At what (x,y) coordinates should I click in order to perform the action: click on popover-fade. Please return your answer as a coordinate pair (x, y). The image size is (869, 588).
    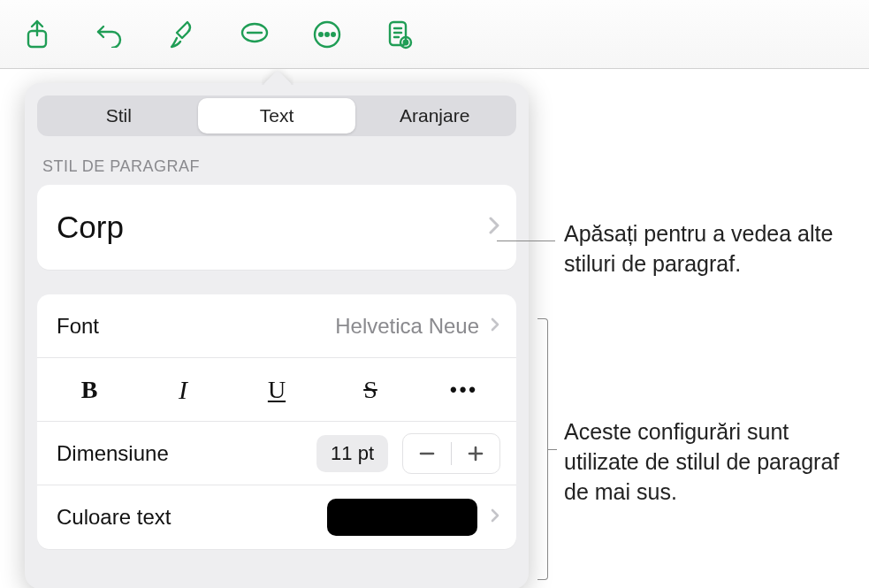
    Looking at the image, I should click on (277, 580).